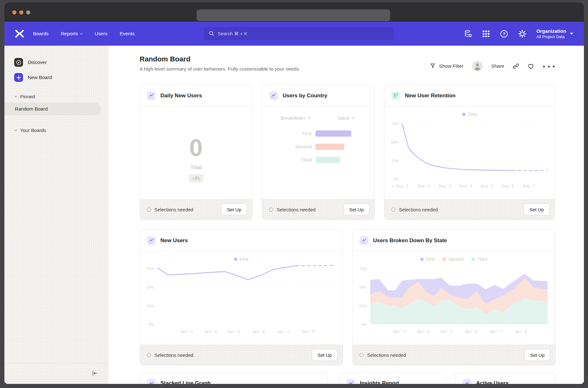  I want to click on search-placeholder: Search ⌘ + K, so click(233, 34).